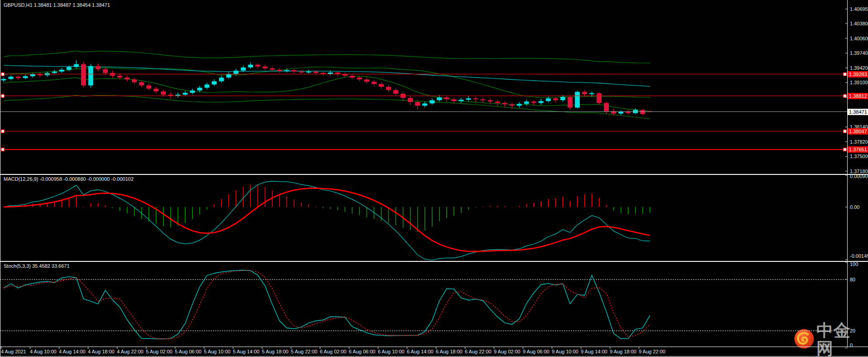 The height and width of the screenshot is (357, 868). Describe the element at coordinates (37, 266) in the screenshot. I see `stoch-indicator-label: Stoch(5,3,3) 35.4582 33.6671` at that location.